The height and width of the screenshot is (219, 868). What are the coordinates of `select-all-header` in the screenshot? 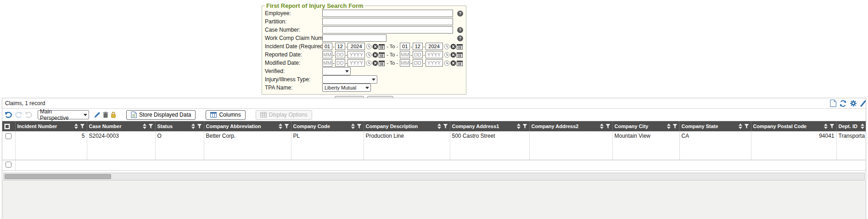 It's located at (9, 126).